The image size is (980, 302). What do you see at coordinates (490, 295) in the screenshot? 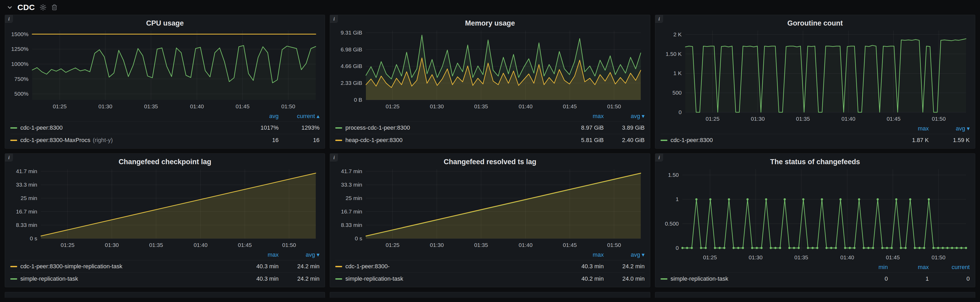
I see `next-row-partial` at bounding box center [490, 295].